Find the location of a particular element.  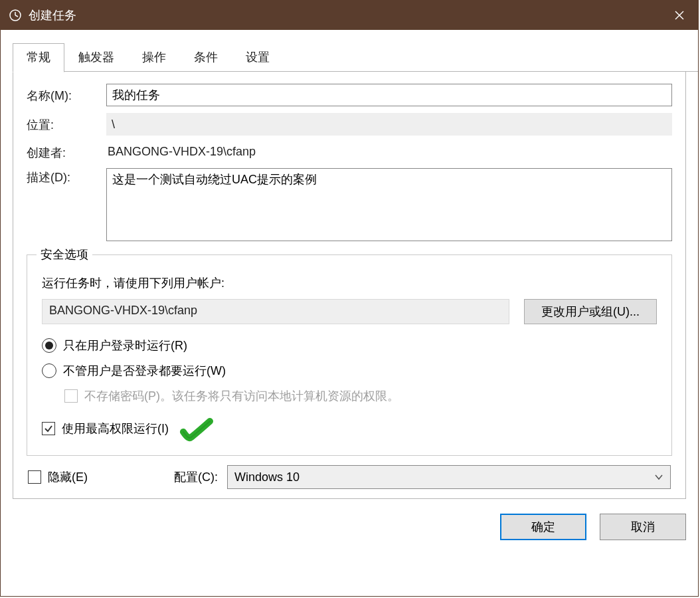

window-title: 创建任务 is located at coordinates (52, 15).